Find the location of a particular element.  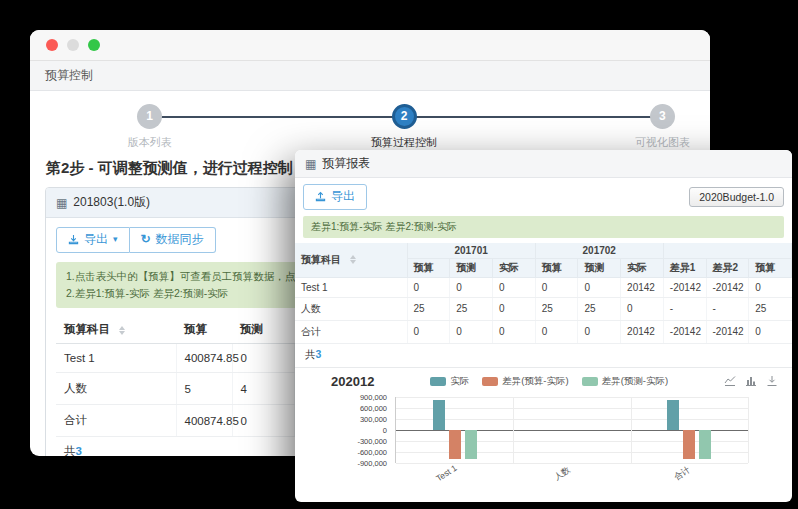

bar-合计-实际 is located at coordinates (673, 415).